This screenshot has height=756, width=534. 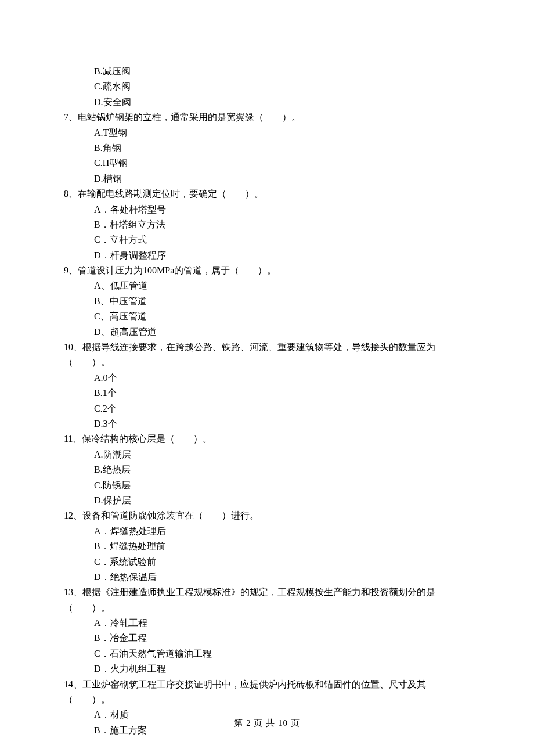 I want to click on q12-option-b: B．焊缝热处理前, so click(x=267, y=546).